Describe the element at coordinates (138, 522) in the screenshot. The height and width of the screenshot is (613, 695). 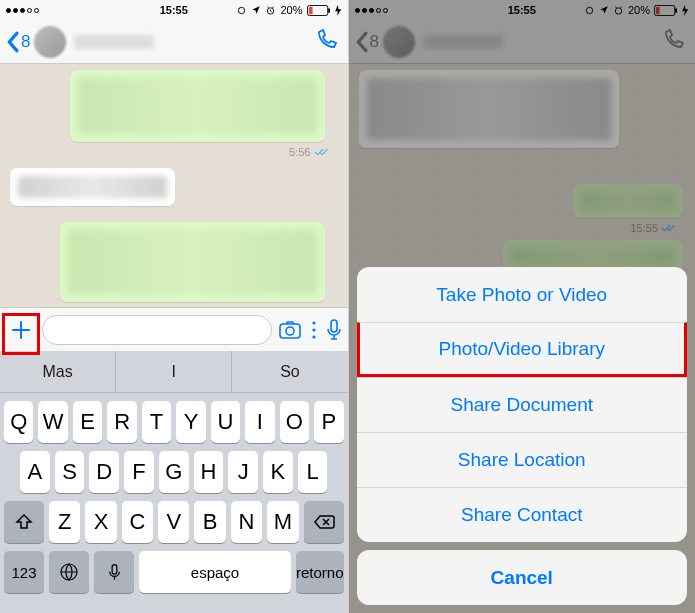
I see `key: C` at that location.